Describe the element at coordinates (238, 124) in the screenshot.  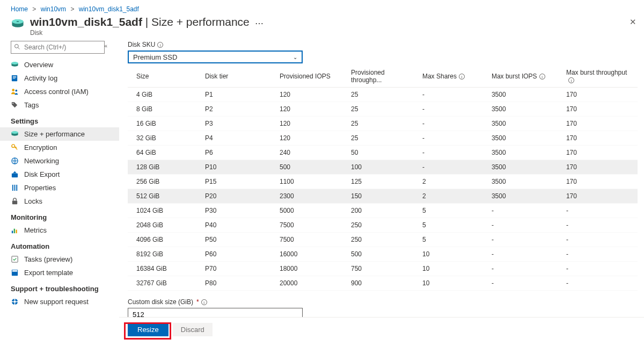
I see `table-cell: P3` at that location.